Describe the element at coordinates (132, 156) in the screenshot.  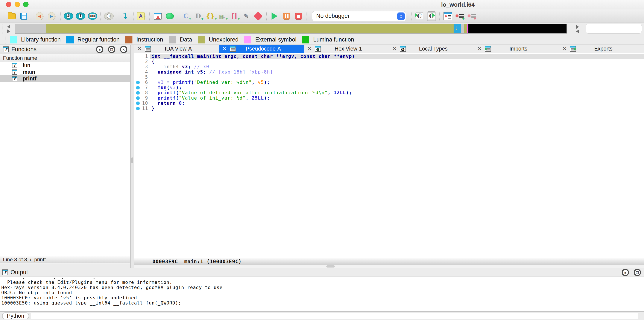
I see `panel-splitter` at that location.